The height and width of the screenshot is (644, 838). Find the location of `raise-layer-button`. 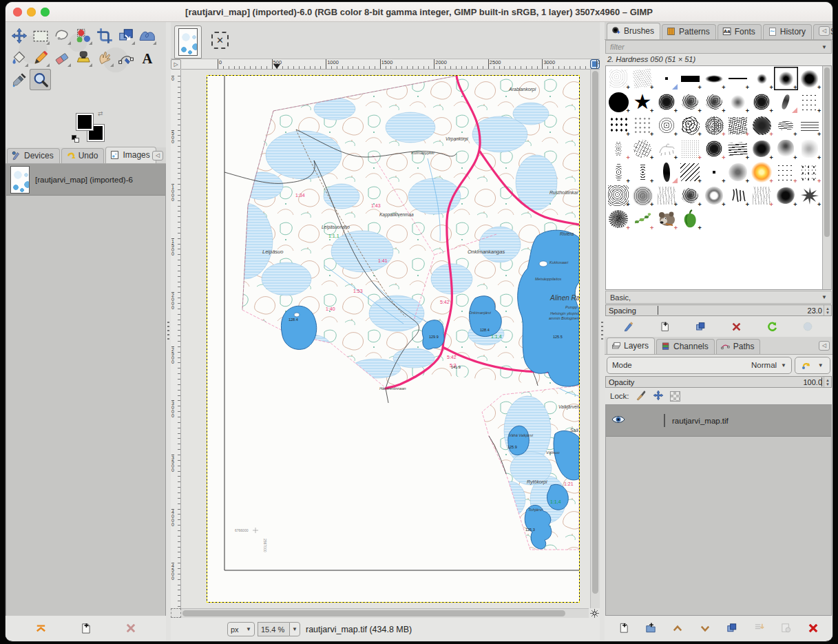

raise-layer-button is located at coordinates (678, 628).